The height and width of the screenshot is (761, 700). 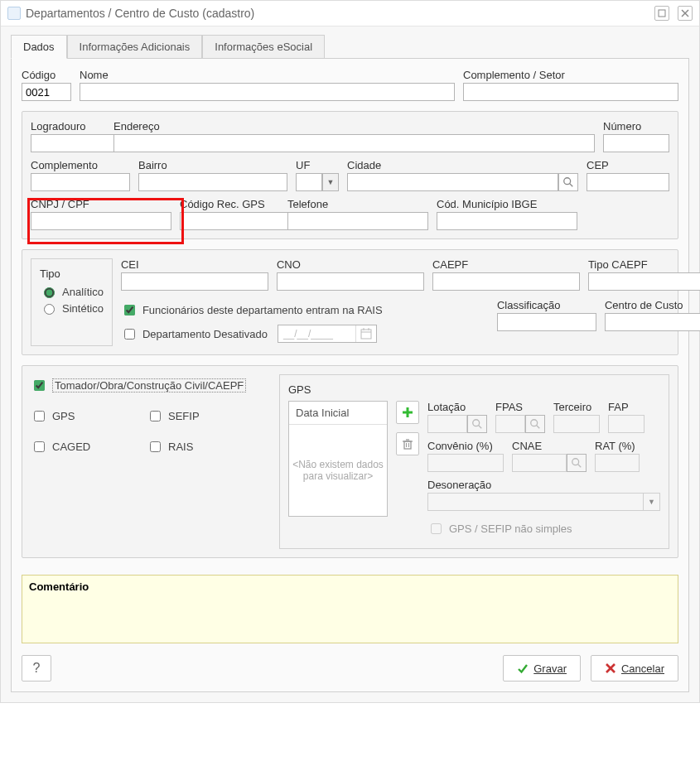 What do you see at coordinates (535, 424) in the screenshot?
I see `search-fpas-button` at bounding box center [535, 424].